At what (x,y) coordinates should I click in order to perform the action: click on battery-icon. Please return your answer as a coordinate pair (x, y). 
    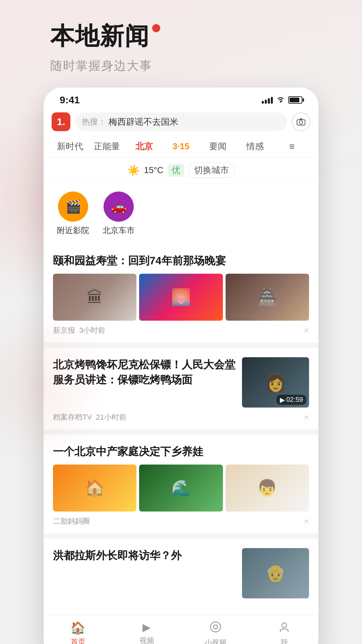
    Looking at the image, I should click on (295, 100).